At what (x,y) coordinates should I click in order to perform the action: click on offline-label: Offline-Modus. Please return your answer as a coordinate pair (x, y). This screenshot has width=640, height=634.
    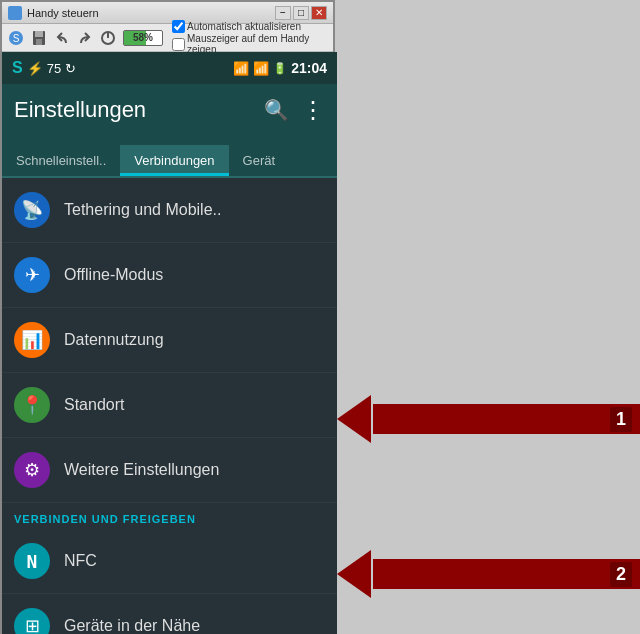
    Looking at the image, I should click on (114, 275).